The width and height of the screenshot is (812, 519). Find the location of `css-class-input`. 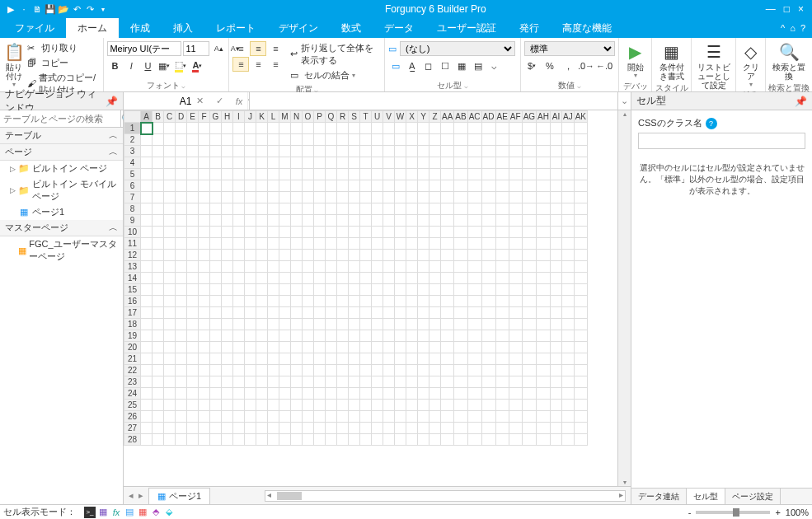

css-class-input is located at coordinates (722, 141).